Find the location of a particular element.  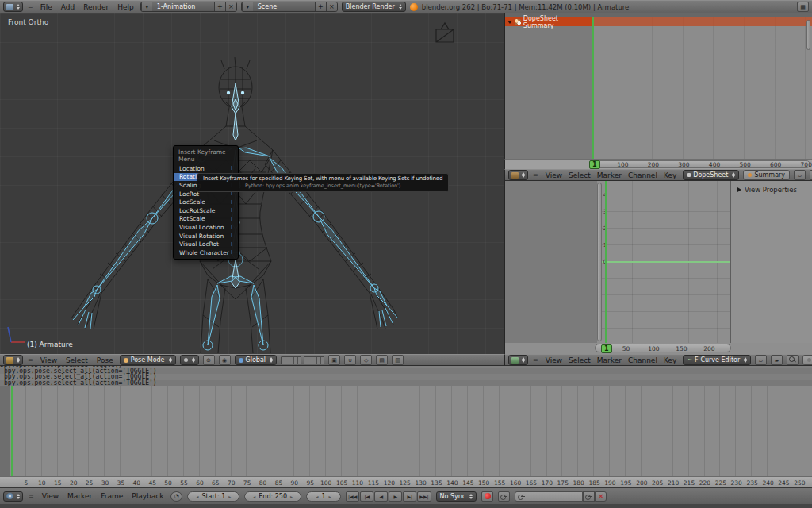

current-frame-badge: 1 is located at coordinates (607, 349).